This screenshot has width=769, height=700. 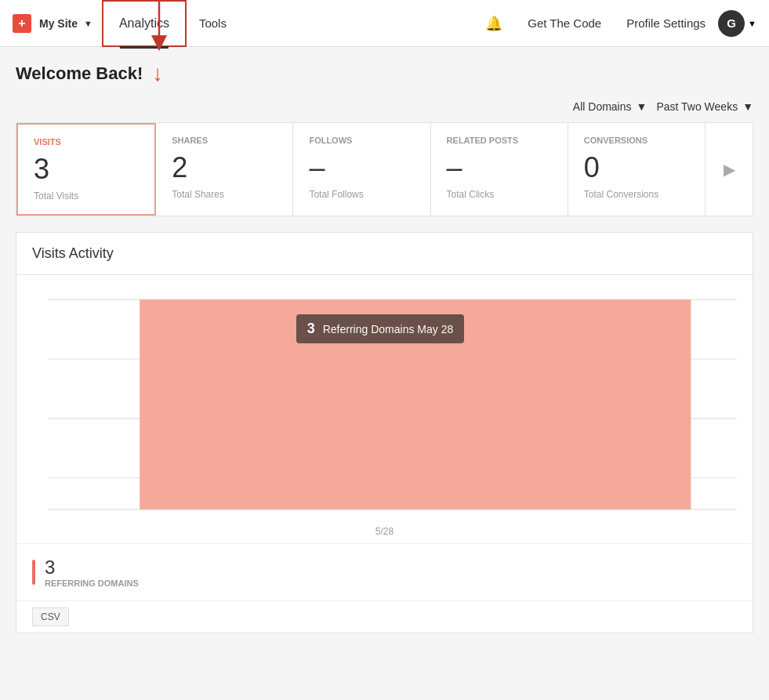 I want to click on domain-filter-label: All Domains, so click(x=602, y=107).